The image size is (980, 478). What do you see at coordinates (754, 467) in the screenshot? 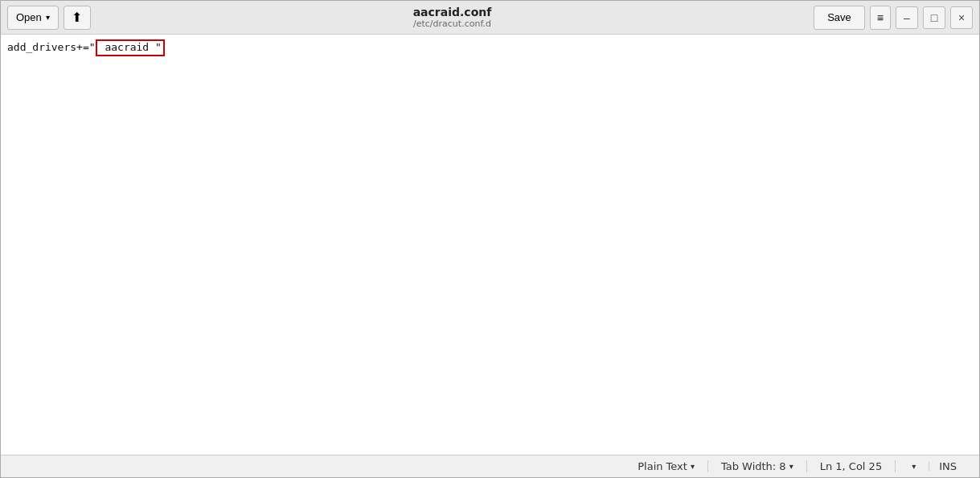
I see `tab-width-label: Tab Width: 8` at bounding box center [754, 467].